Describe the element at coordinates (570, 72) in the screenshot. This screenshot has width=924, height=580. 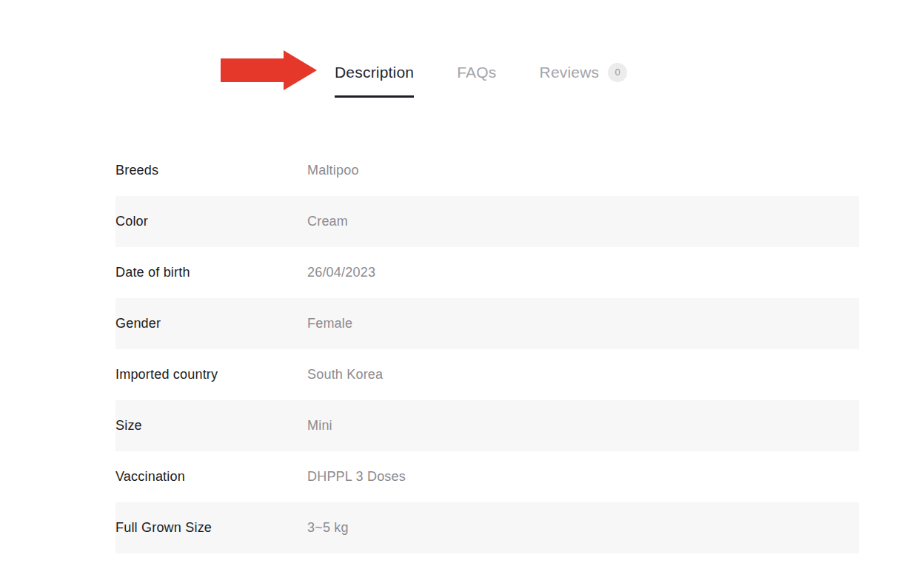
I see `tab-reviews-label: Reviews` at that location.